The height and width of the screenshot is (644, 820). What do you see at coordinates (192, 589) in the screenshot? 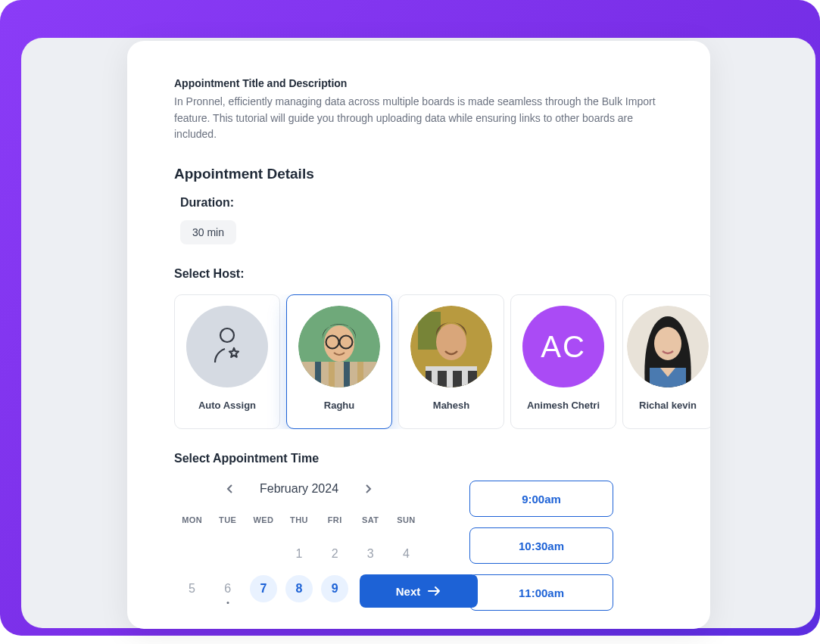
I see `calendar-day: 5` at bounding box center [192, 589].